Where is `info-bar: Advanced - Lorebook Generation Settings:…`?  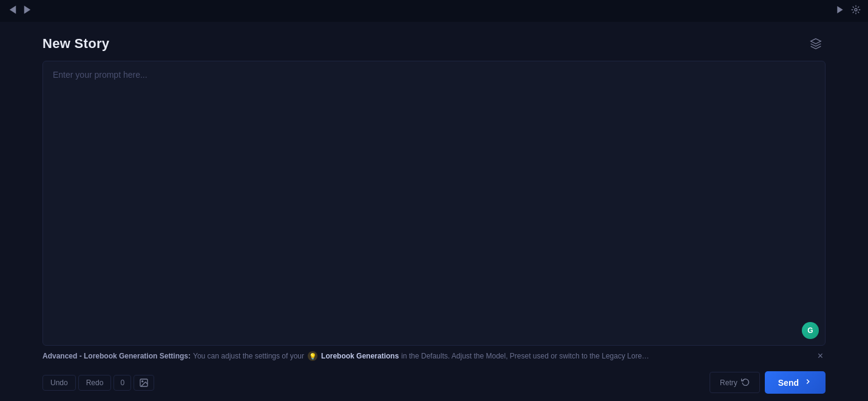
info-bar: Advanced - Lorebook Generation Settings:… is located at coordinates (434, 356).